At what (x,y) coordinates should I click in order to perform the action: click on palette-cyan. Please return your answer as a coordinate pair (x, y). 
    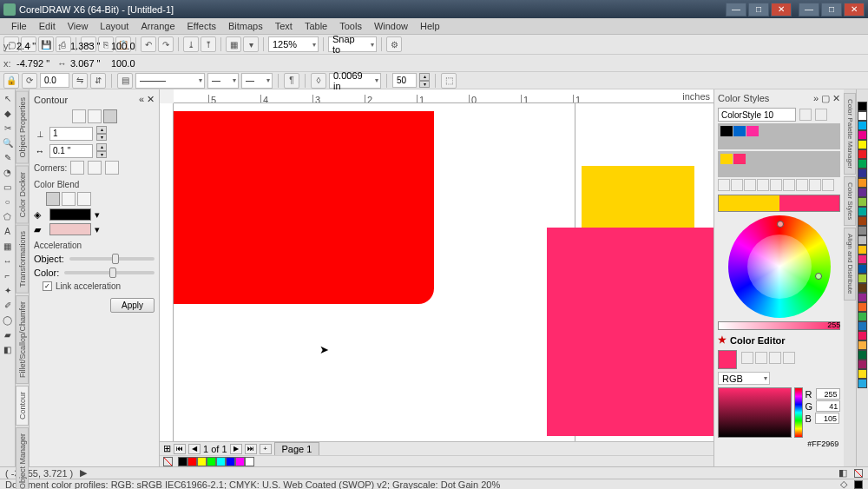
    Looking at the image, I should click on (220, 462).